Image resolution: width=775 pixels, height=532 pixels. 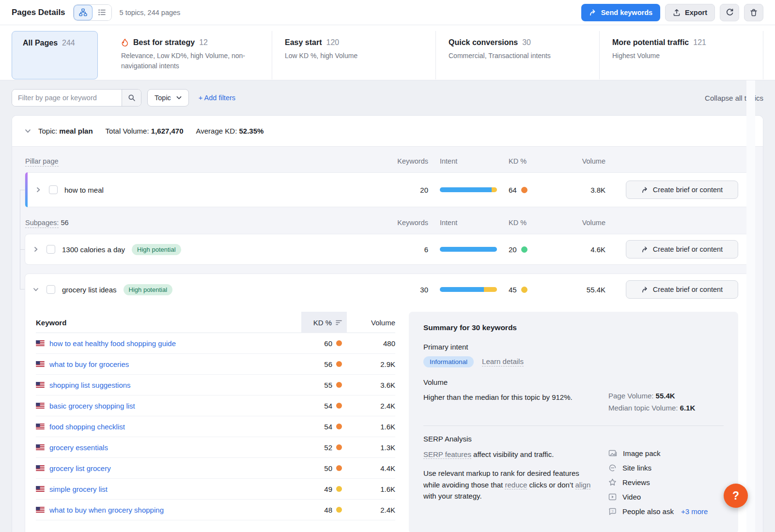 What do you see at coordinates (532, 223) in the screenshot?
I see `col-kd: KD %` at bounding box center [532, 223].